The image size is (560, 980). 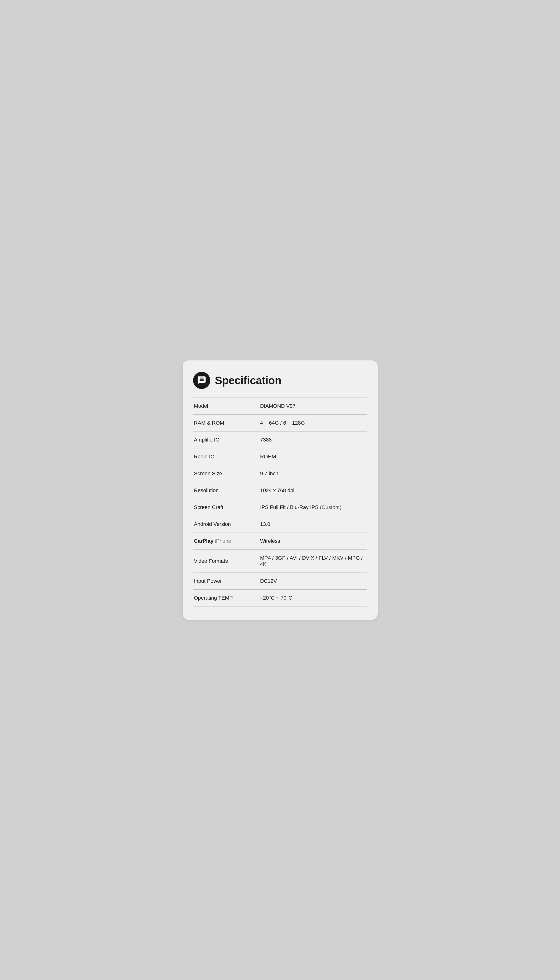 I want to click on spec-label-input-power: Input Power, so click(x=226, y=581).